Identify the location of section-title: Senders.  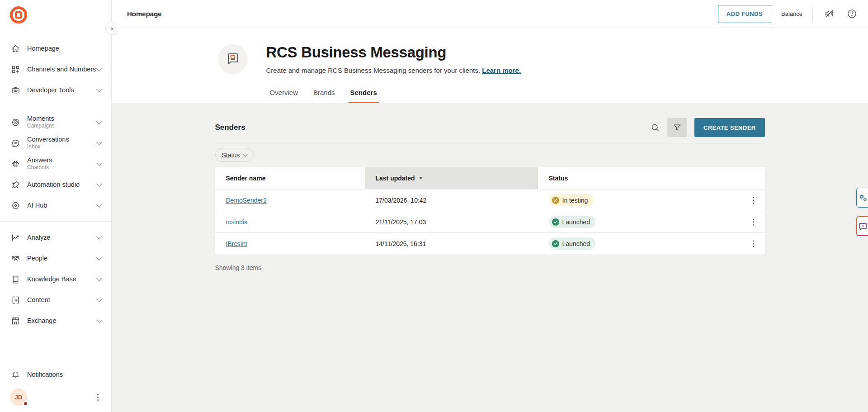
(231, 128).